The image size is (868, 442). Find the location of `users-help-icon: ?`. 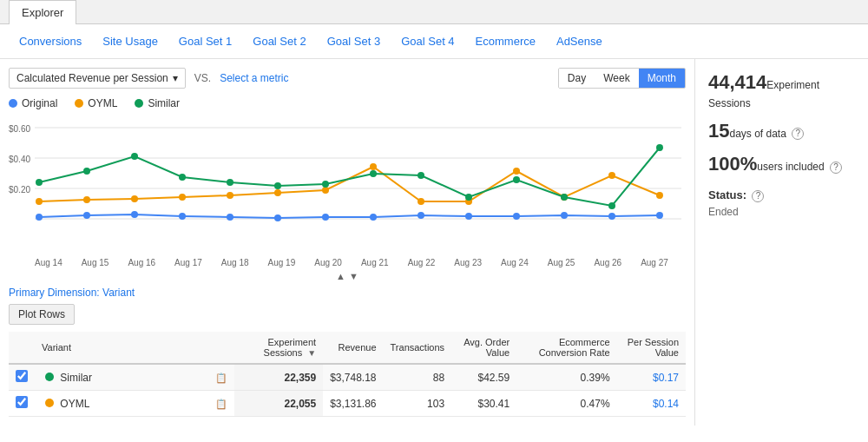

users-help-icon: ? is located at coordinates (836, 168).